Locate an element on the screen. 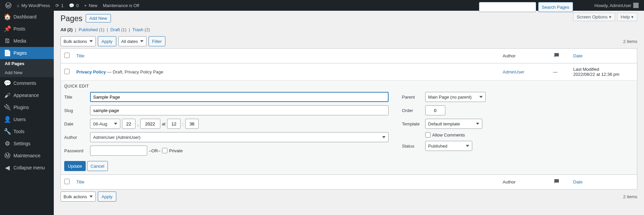  page-title: Pages is located at coordinates (71, 19).